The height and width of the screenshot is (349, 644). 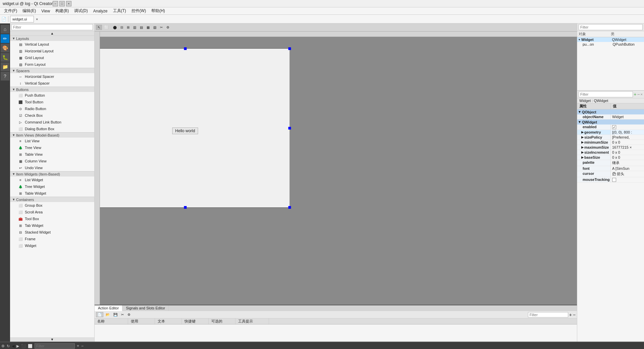 I want to click on prop-remove-btn: −, so click(x=638, y=94).